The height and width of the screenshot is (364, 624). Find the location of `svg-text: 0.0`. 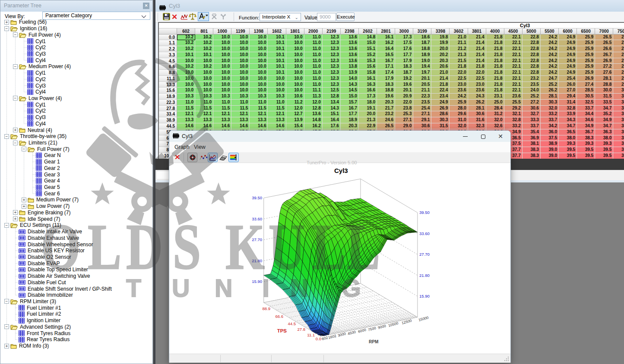

svg-text: 0.0 is located at coordinates (319, 339).